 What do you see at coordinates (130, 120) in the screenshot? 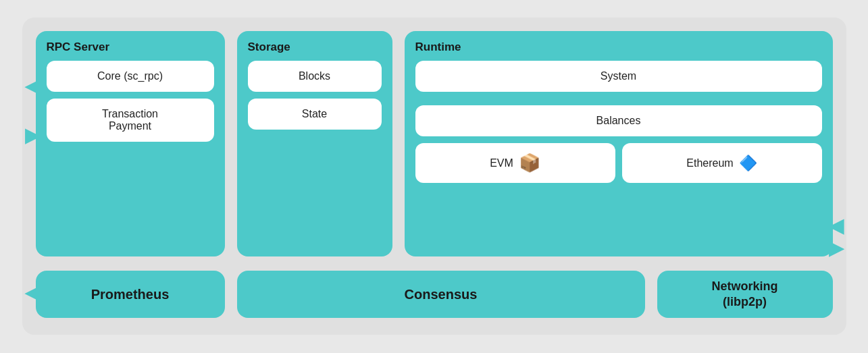
I see `transaction-payment-label: TransactionPayment` at bounding box center [130, 120].